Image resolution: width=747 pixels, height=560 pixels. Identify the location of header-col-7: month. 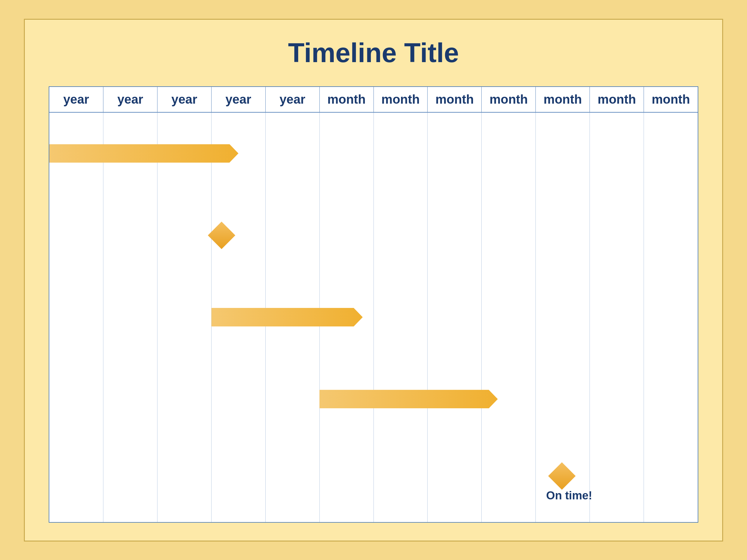
(401, 99).